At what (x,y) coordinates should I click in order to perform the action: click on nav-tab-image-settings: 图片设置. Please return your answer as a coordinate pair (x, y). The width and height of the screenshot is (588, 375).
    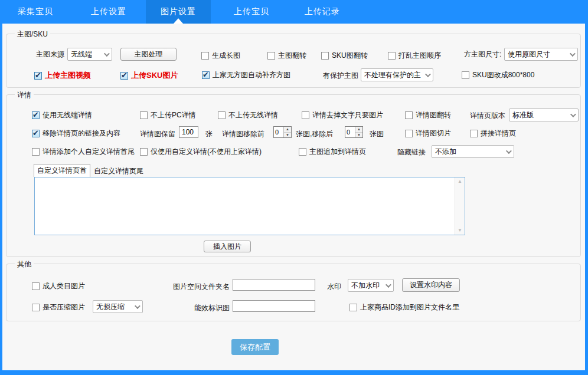
    Looking at the image, I should click on (178, 12).